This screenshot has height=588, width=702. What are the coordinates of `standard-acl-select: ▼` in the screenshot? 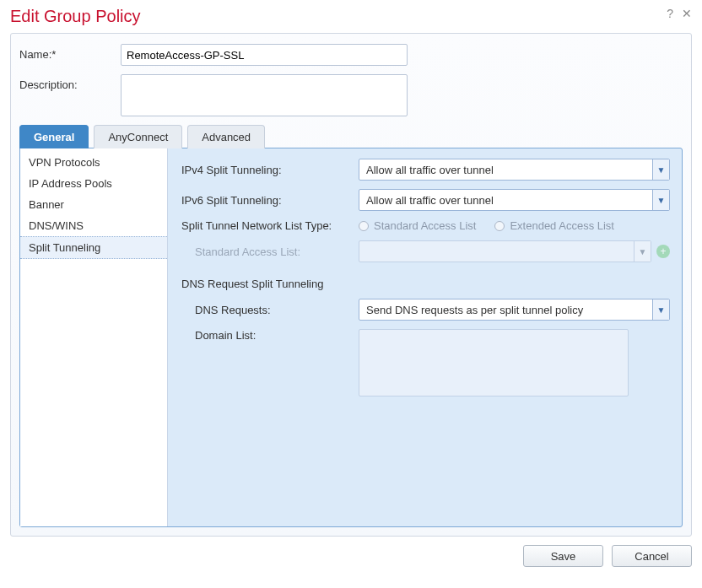 It's located at (505, 251).